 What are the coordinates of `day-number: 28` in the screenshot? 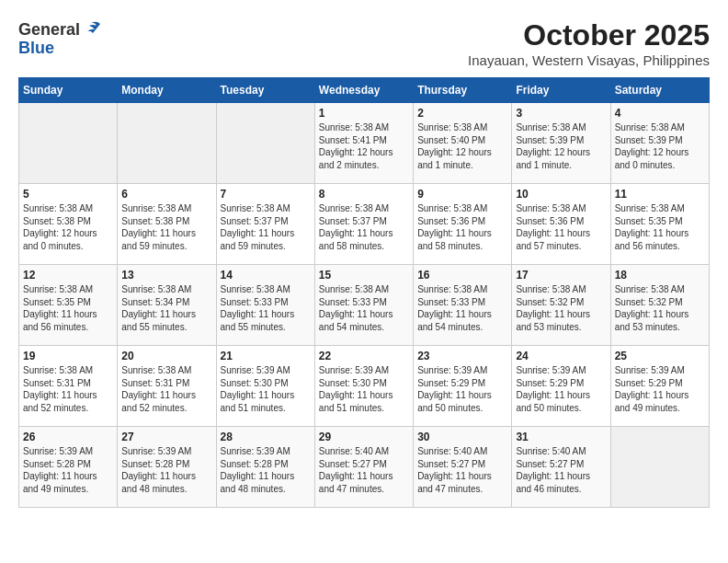 It's located at (266, 437).